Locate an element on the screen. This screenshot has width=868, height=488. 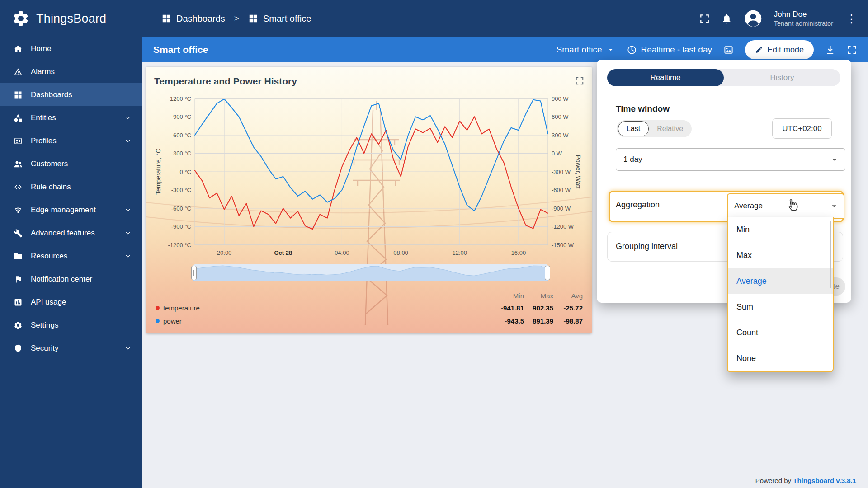
last-toggle: Last is located at coordinates (633, 129).